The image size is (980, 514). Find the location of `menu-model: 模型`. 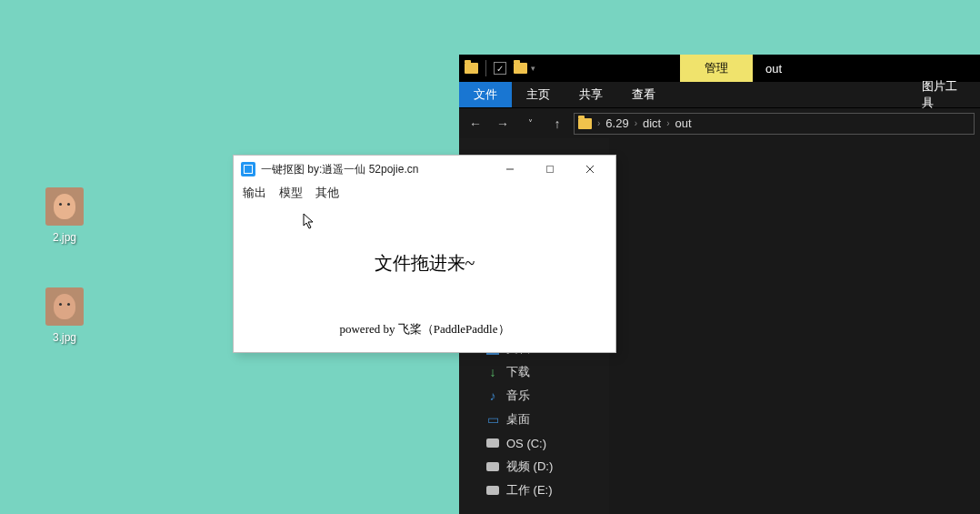

menu-model: 模型 is located at coordinates (291, 193).